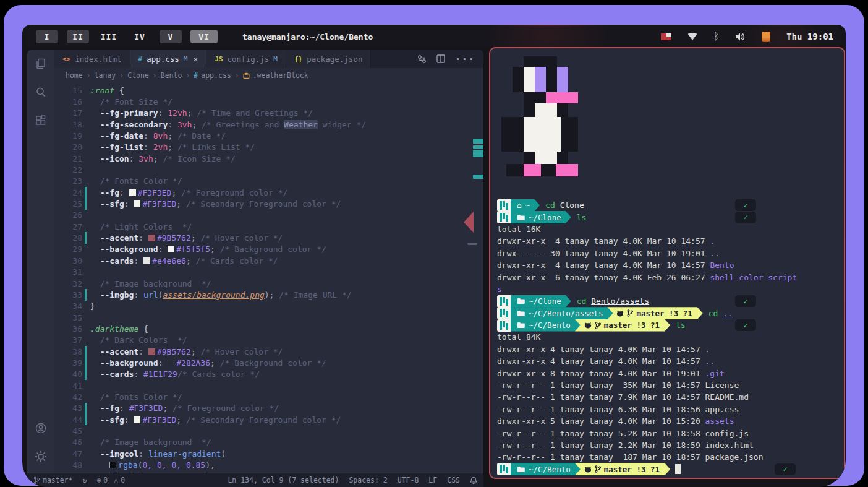 The width and height of the screenshot is (868, 487). What do you see at coordinates (246, 75) in the screenshot?
I see `symbol-class-icon` at bounding box center [246, 75].